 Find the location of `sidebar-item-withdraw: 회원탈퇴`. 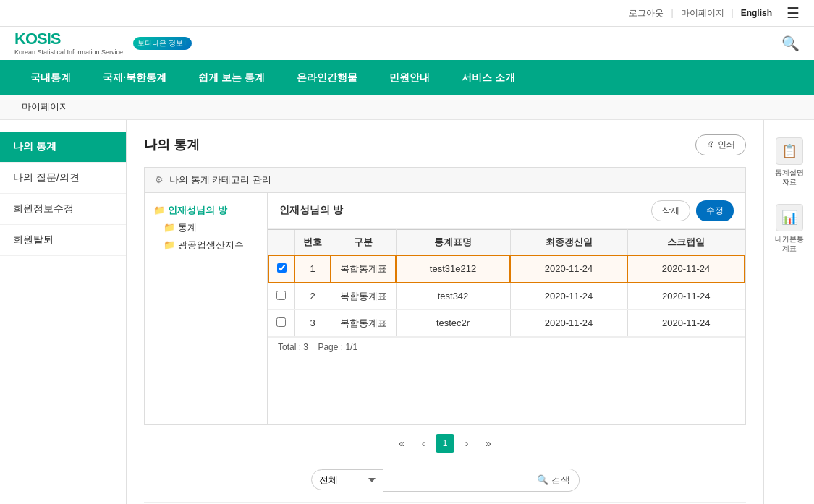

sidebar-item-withdraw: 회원탈퇴 is located at coordinates (63, 240).